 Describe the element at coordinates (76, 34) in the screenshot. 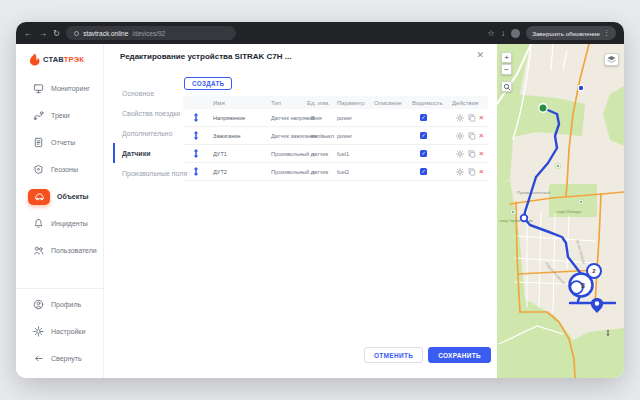

I see `site-info-icon` at that location.